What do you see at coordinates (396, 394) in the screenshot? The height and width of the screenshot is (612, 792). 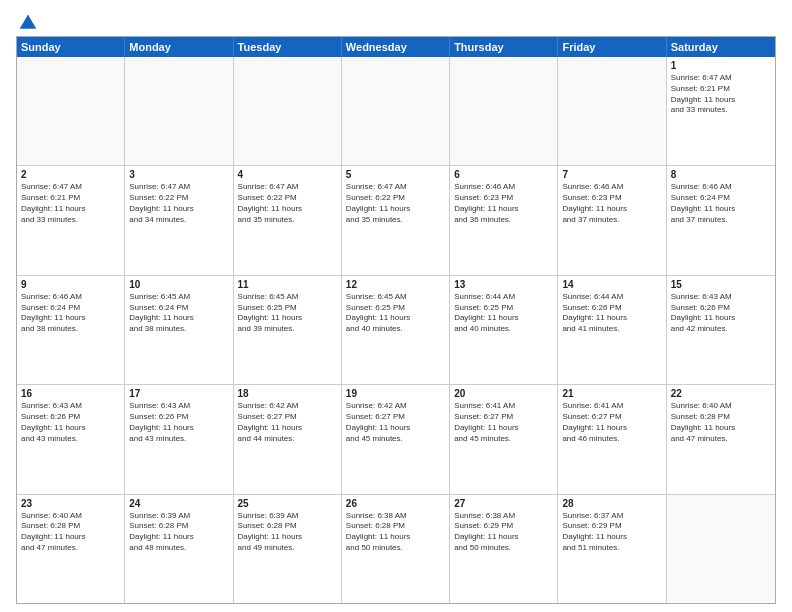 I see `day-number: 19` at bounding box center [396, 394].